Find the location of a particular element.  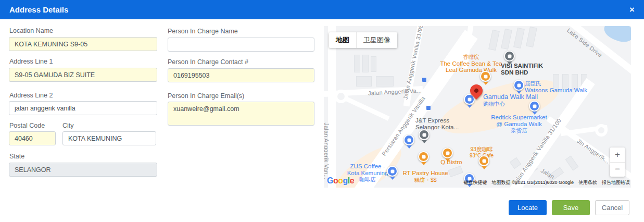

poi-label-visi-saintifik: VISI SAINTIFIK SDN BHD is located at coordinates (522, 69).